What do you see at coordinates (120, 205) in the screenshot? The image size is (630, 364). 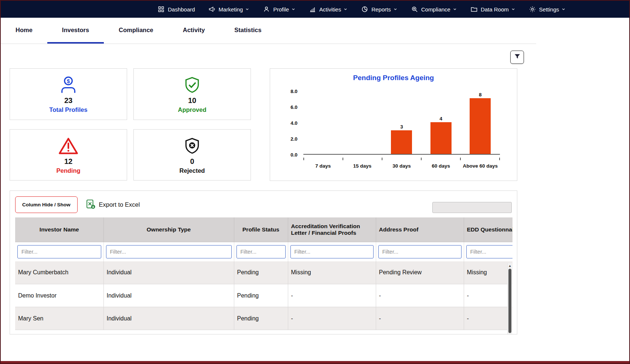 I see `export-label: Export to Excel` at bounding box center [120, 205].